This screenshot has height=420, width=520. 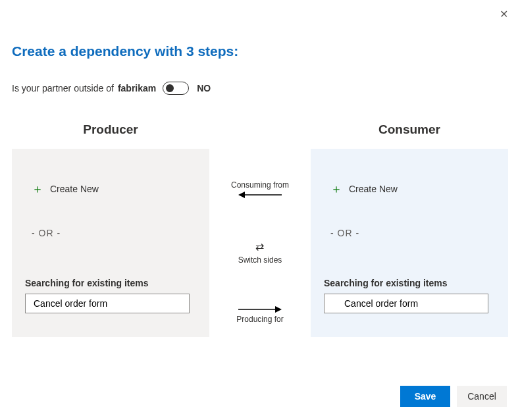 I want to click on partner-question-row: Is your partner outside of fabrikam NO, so click(x=260, y=88).